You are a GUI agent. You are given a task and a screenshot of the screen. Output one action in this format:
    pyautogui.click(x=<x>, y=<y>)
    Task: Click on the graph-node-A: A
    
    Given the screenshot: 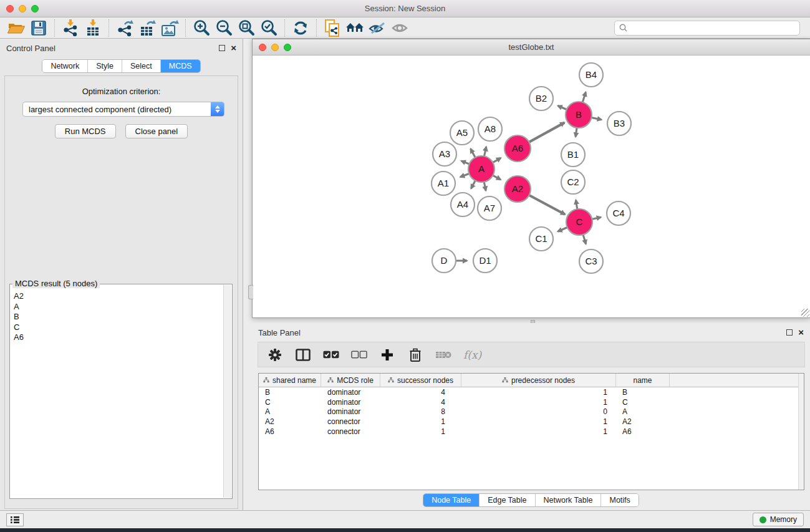 What is the action you would take?
    pyautogui.click(x=481, y=169)
    